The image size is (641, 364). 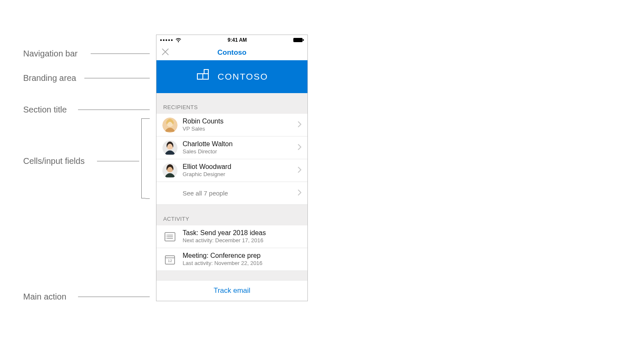 I want to click on nav-title: Contoso, so click(x=232, y=53).